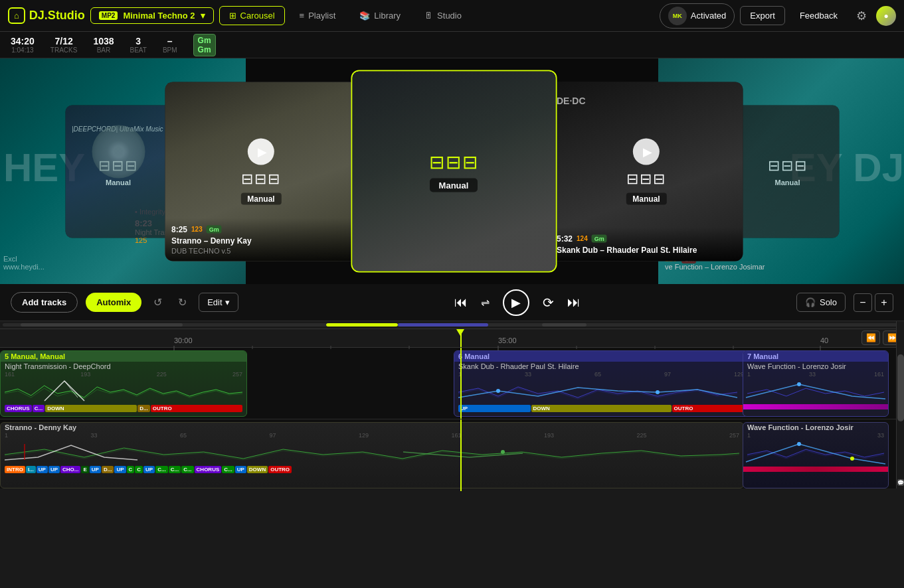  I want to click on skip-back-button: ⏮, so click(461, 303).